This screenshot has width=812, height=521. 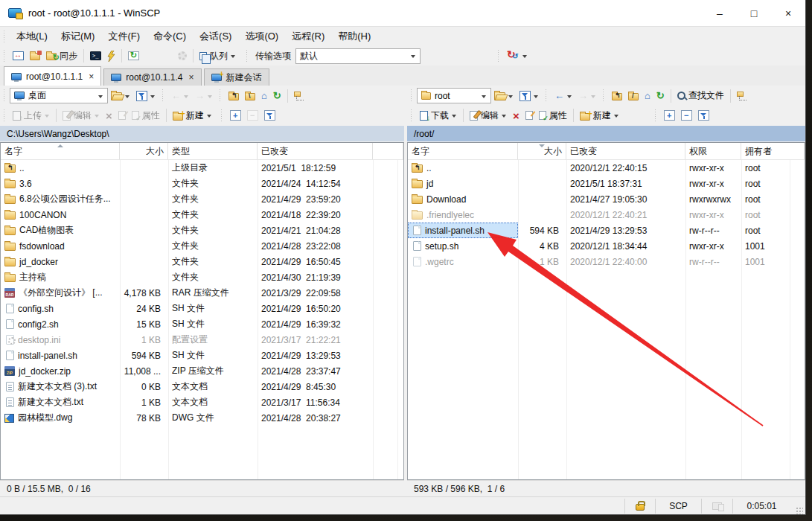 What do you see at coordinates (180, 96) in the screenshot?
I see `local-back-button` at bounding box center [180, 96].